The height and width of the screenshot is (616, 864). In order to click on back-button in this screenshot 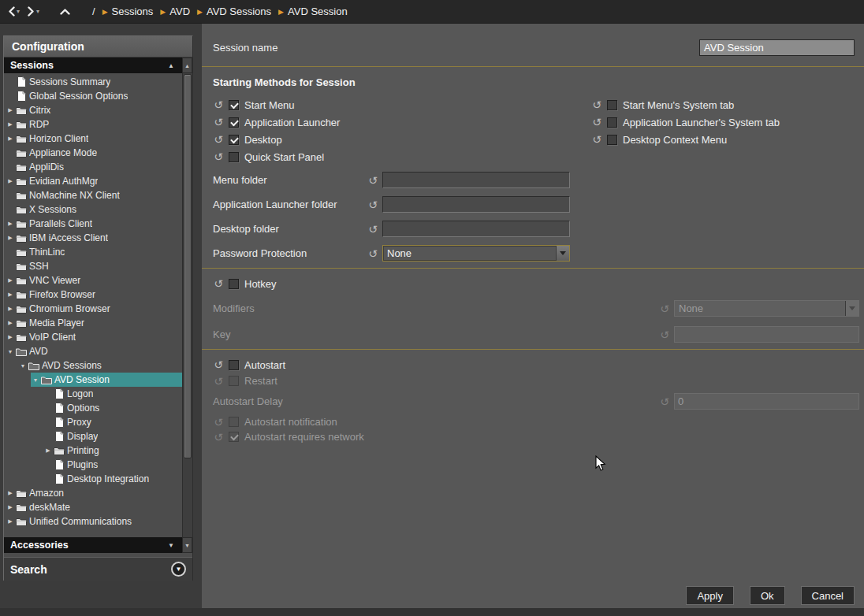, I will do `click(11, 11)`.